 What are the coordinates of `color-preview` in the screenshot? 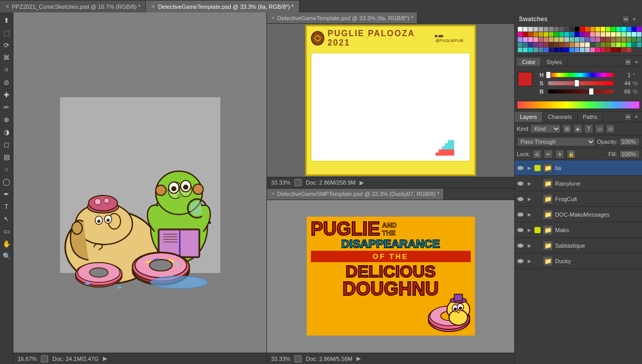 It's located at (525, 79).